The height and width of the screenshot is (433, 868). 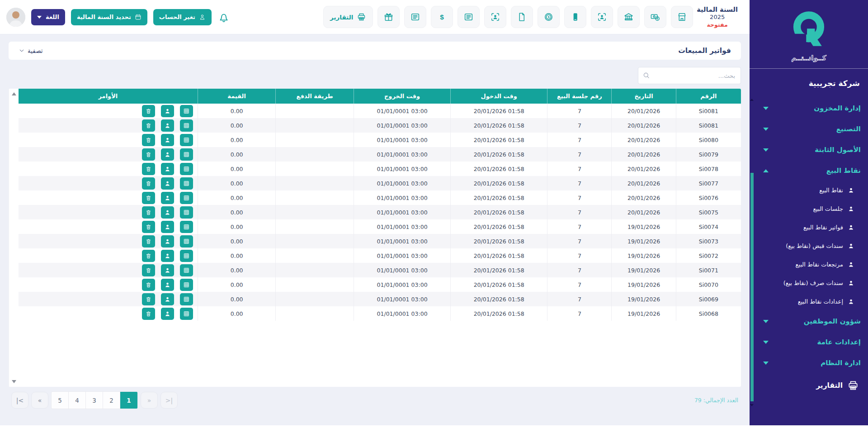 I want to click on sidebar-subitem: جلسات البيع, so click(x=809, y=209).